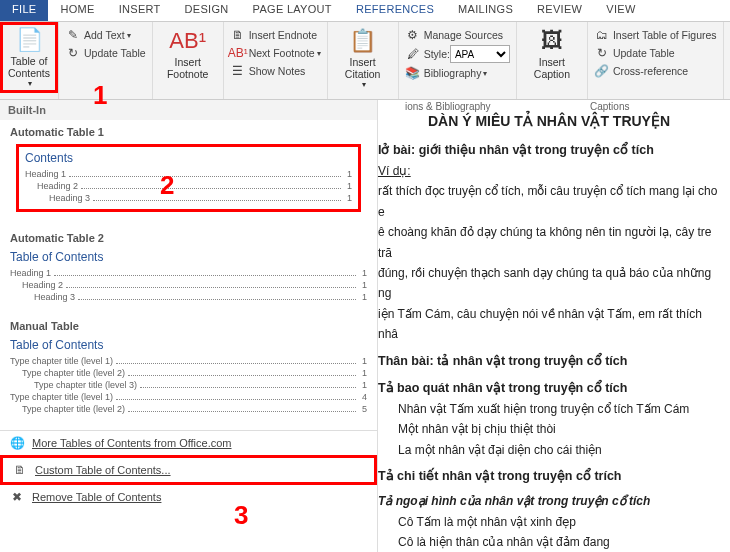 This screenshot has width=730, height=552. I want to click on toc-icon: 📄, so click(30, 40).